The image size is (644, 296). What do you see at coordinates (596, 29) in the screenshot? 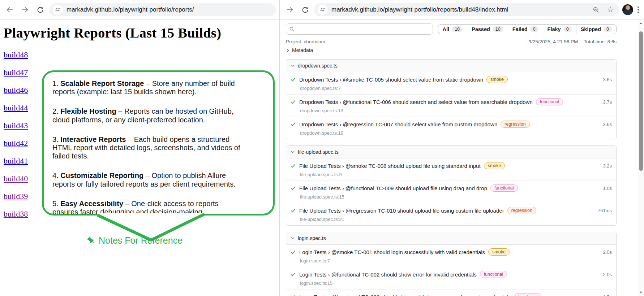
I see `filter-skipped: Skipped0` at bounding box center [596, 29].